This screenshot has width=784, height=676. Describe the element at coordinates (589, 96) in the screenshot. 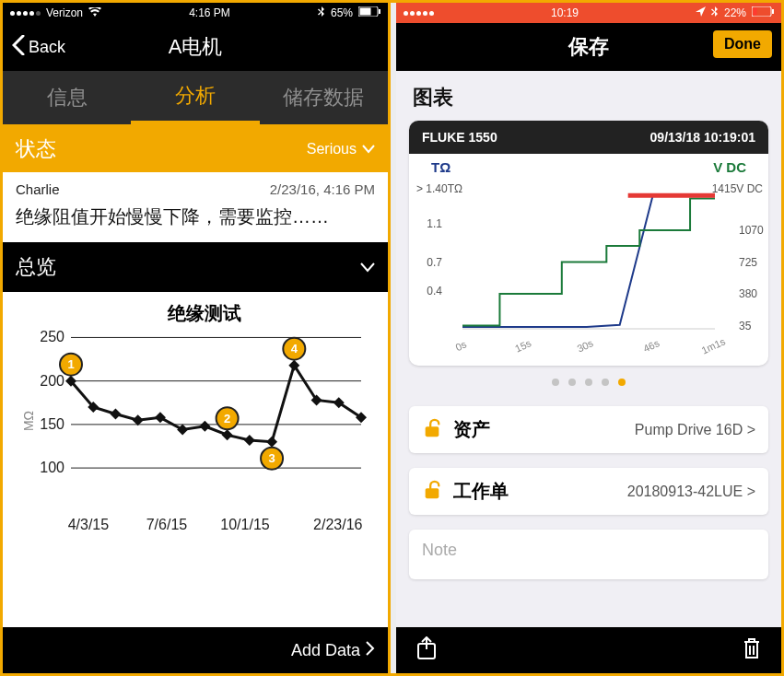

I see `section-heading: 图表` at that location.